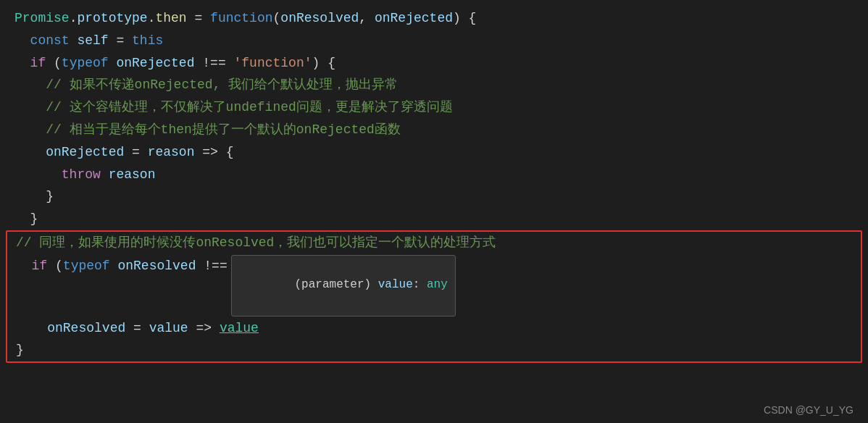 The image size is (868, 423). What do you see at coordinates (434, 219) in the screenshot?
I see `code-line-10: }` at bounding box center [434, 219].